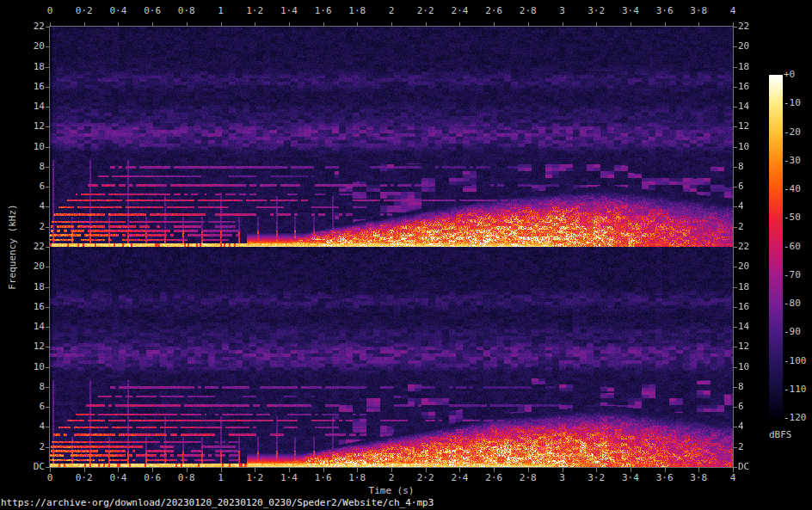 This screenshot has width=812, height=510. What do you see at coordinates (743, 307) in the screenshot?
I see `freq-tick-label-right: 16` at bounding box center [743, 307].